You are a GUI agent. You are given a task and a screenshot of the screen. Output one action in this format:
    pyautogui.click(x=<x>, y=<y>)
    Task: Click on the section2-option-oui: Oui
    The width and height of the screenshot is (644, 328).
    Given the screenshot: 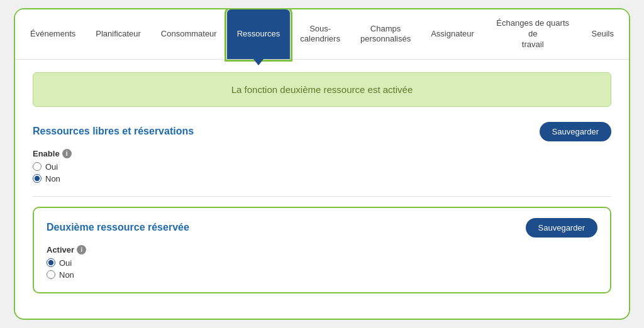 What is the action you would take?
    pyautogui.click(x=322, y=263)
    